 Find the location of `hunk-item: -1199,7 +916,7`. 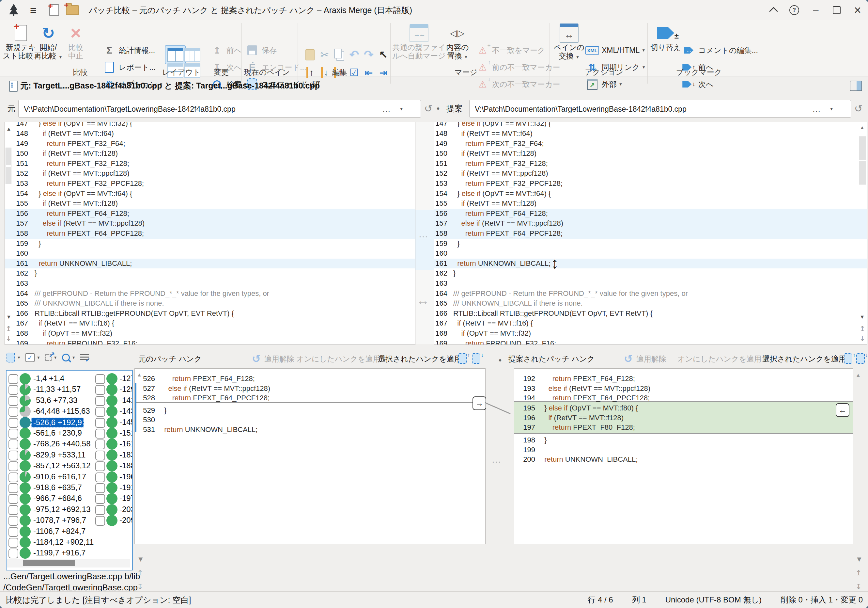

hunk-item: -1199,7 +916,7 is located at coordinates (59, 553).